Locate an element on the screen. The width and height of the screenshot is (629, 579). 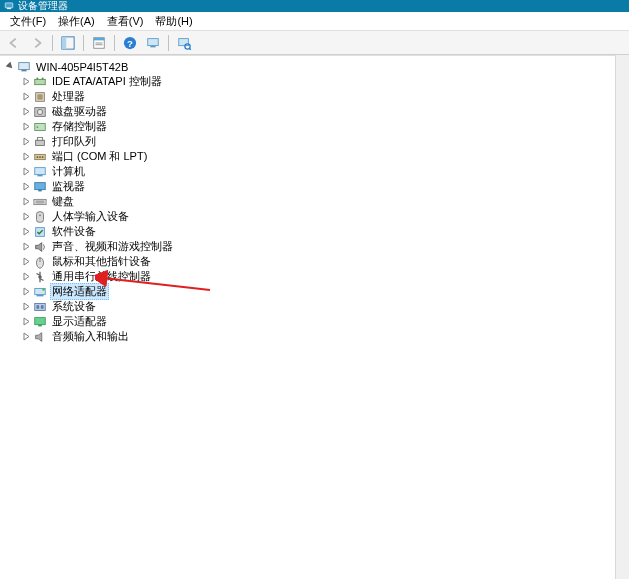
tree-item-label: 网络适配器 is located at coordinates (80, 292).